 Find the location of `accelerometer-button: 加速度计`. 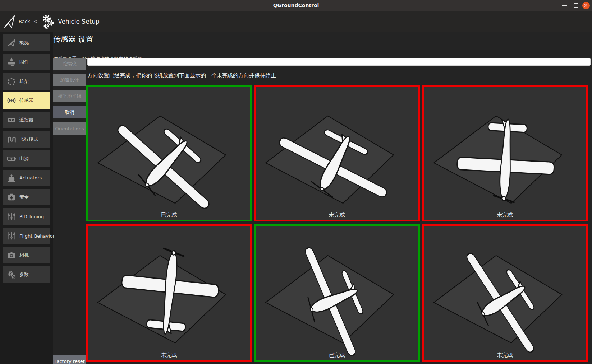

accelerometer-button: 加速度计 is located at coordinates (70, 80).